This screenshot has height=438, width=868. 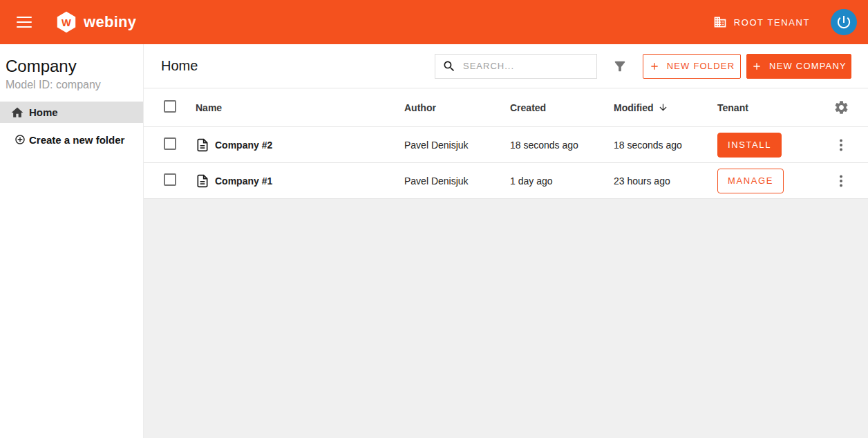 I want to click on entry-modified: 18 seconds ago, so click(x=666, y=145).